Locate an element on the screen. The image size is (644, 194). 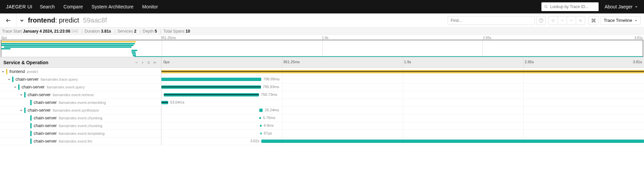
span-row: chain-serverllamaindex.event.chunking5.7… is located at coordinates (322, 118).